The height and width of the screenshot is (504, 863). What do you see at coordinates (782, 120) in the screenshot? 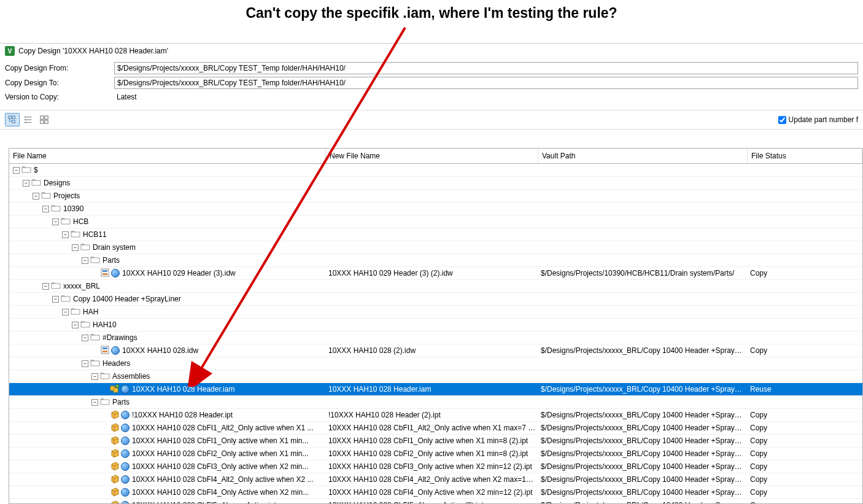
I see `update-part-number-input` at bounding box center [782, 120].